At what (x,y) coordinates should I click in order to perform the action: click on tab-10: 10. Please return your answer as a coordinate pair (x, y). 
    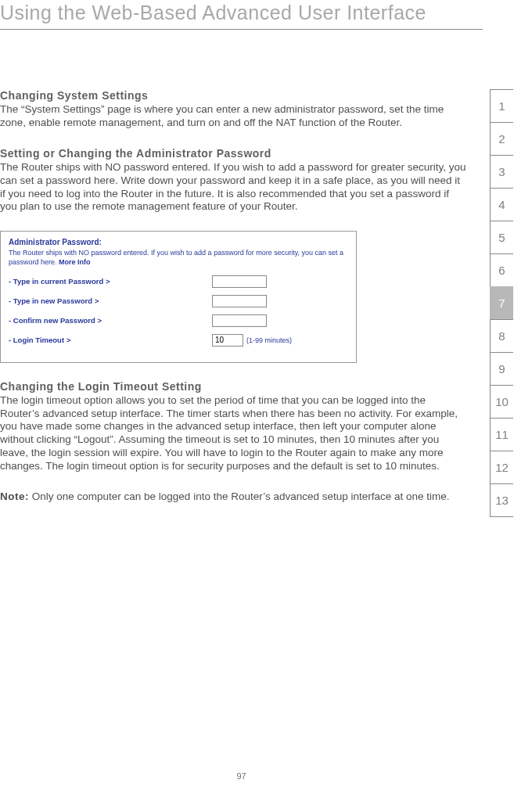
    Looking at the image, I should click on (501, 402).